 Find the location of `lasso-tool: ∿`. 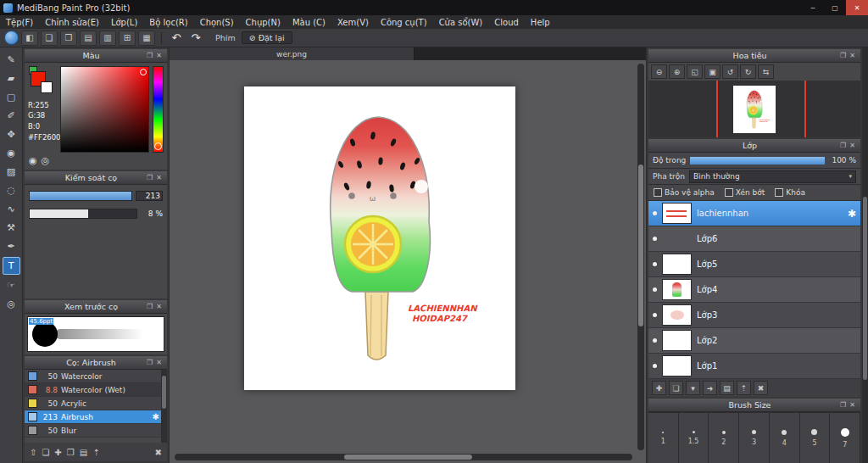

lasso-tool: ∿ is located at coordinates (12, 209).